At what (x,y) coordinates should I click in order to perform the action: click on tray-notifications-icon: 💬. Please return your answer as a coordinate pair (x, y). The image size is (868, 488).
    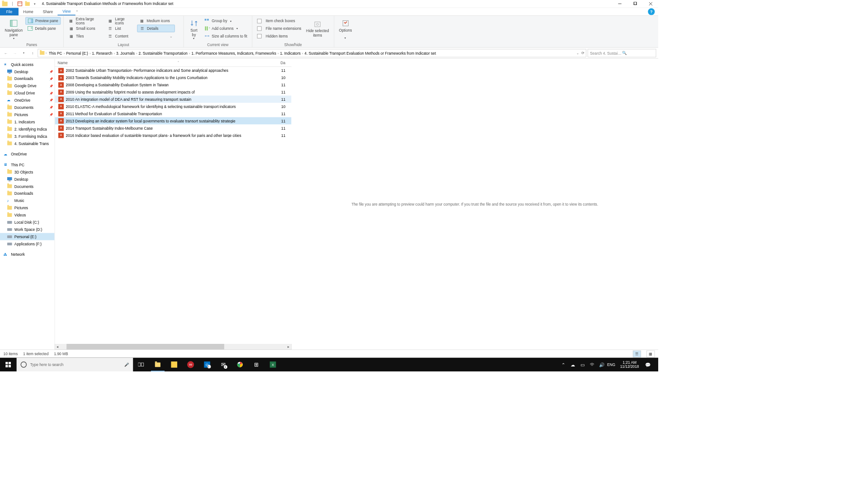
    Looking at the image, I should click on (648, 365).